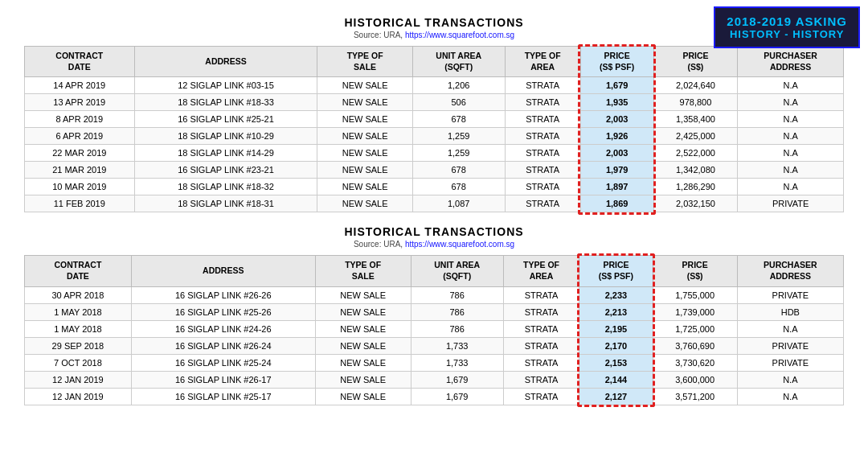  Describe the element at coordinates (617, 171) in the screenshot. I see `table-cell: 1,979` at that location.